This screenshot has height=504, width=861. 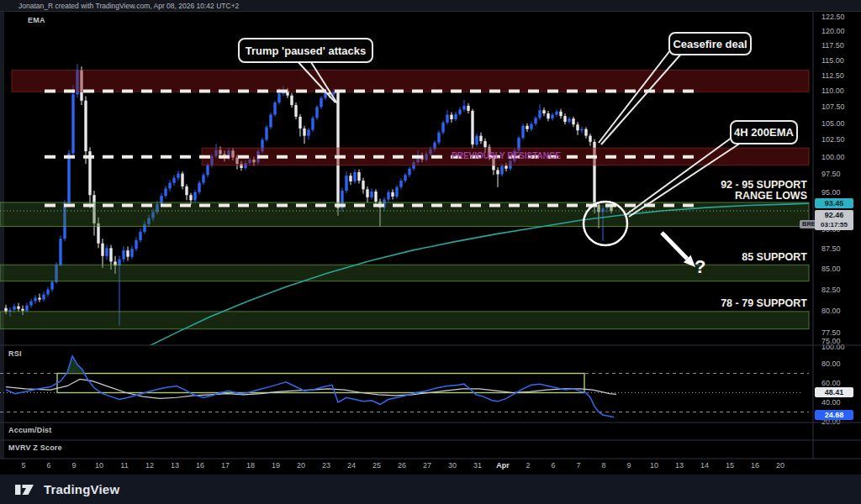 What do you see at coordinates (321, 383) in the screenshot?
I see `rsi-range-box` at bounding box center [321, 383].